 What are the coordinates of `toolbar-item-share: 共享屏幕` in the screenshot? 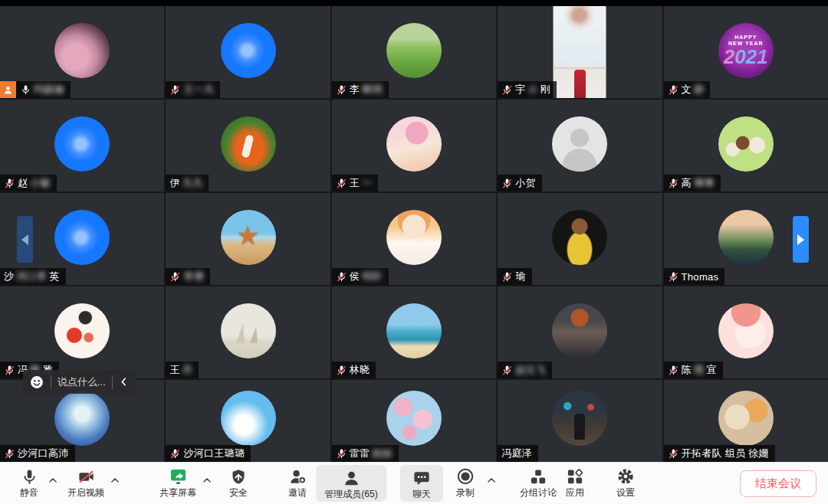 It's located at (178, 483).